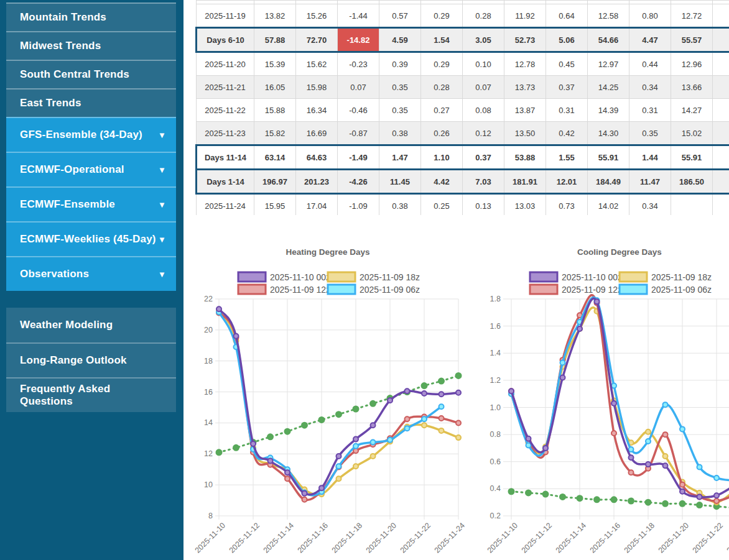 Image resolution: width=729 pixels, height=560 pixels. What do you see at coordinates (317, 111) in the screenshot?
I see `table-cell: 16.34` at bounding box center [317, 111].